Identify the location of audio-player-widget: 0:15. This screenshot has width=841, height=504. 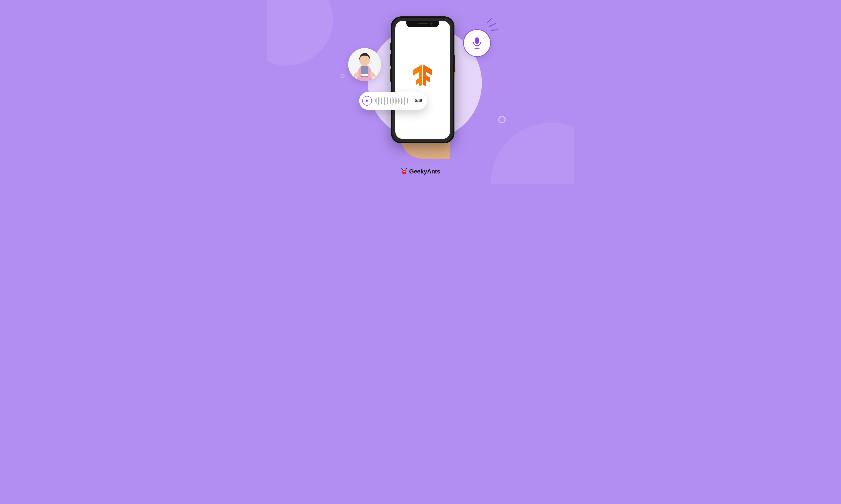
(393, 101).